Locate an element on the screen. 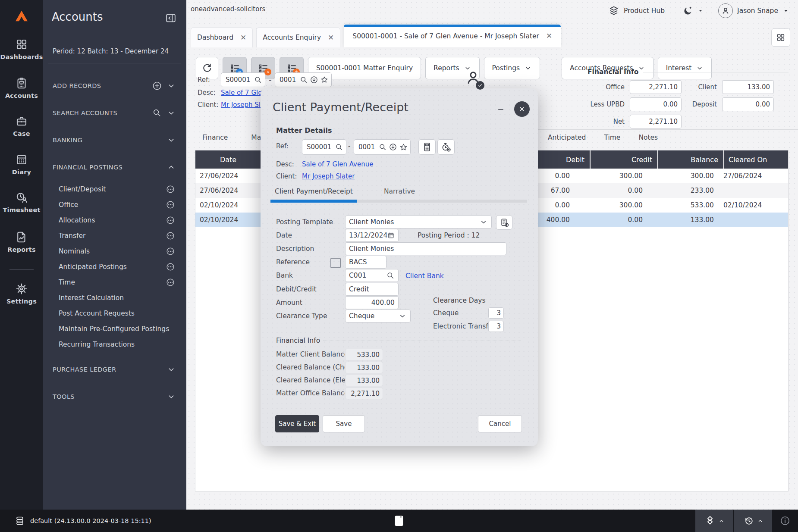 This screenshot has width=798, height=532. rail-item-case: Case is located at coordinates (22, 126).